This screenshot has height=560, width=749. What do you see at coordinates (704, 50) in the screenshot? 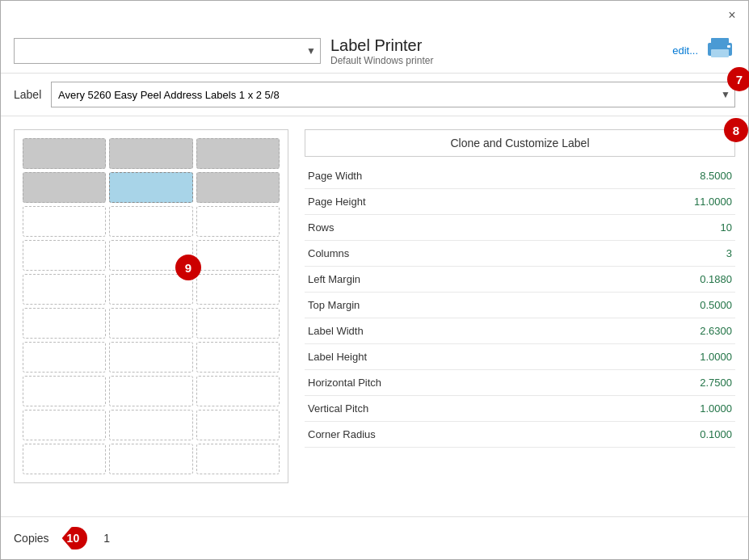
I see `printer-icon-area: edit...` at bounding box center [704, 50].